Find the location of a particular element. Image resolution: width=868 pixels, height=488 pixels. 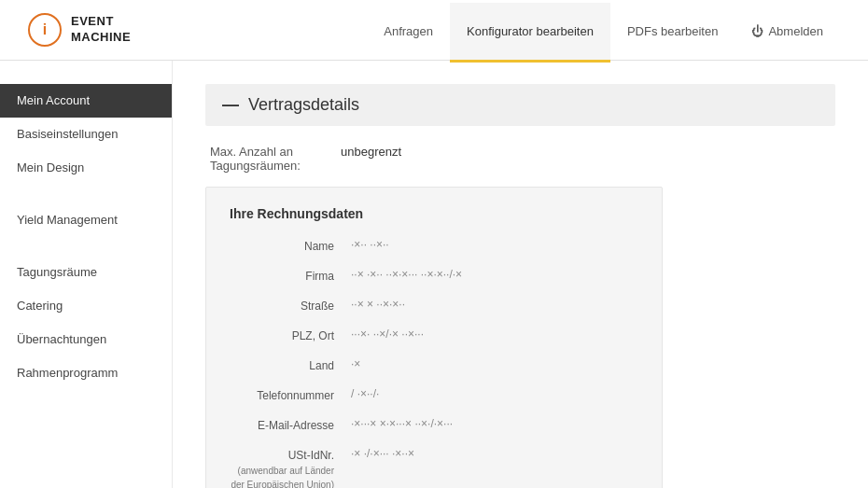

sidebar-item-tagungsraeume: Tagungsräume is located at coordinates (86, 272).